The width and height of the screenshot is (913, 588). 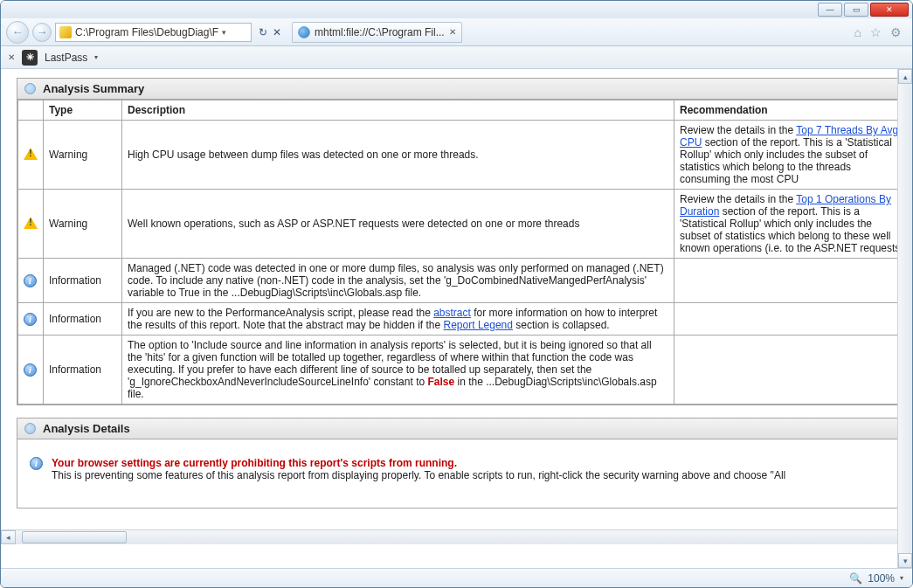 What do you see at coordinates (93, 89) in the screenshot?
I see `summary-title: Analysis Summary` at bounding box center [93, 89].